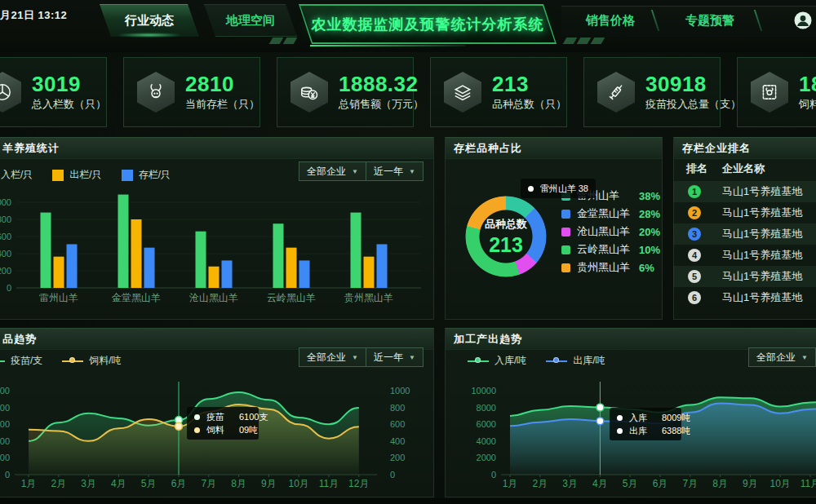  What do you see at coordinates (223, 431) in the screenshot?
I see `tooltip-row: 饲料09吨` at bounding box center [223, 431].